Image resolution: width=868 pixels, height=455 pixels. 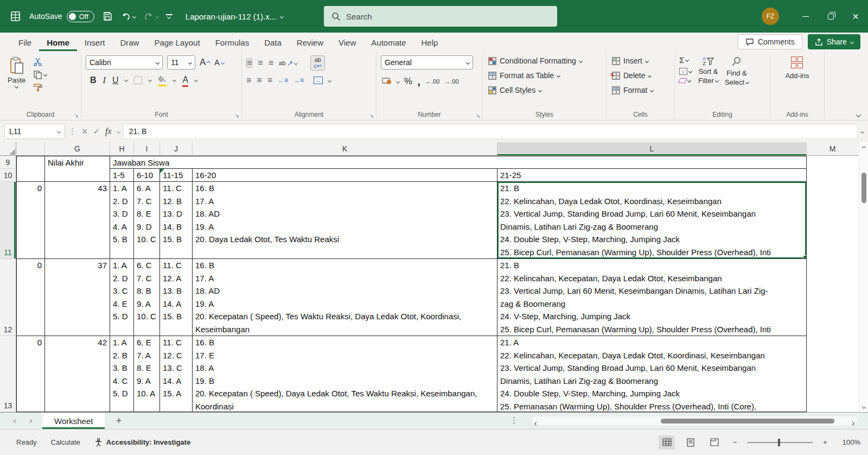 What do you see at coordinates (205, 62) in the screenshot?
I see `increase-font-size-button: A` at bounding box center [205, 62].